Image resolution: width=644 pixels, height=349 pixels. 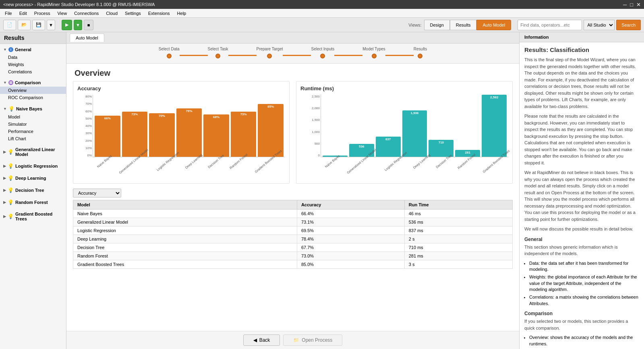 What do you see at coordinates (29, 109) in the screenshot?
I see `naivebayes-label: Naive Bayes` at bounding box center [29, 109].